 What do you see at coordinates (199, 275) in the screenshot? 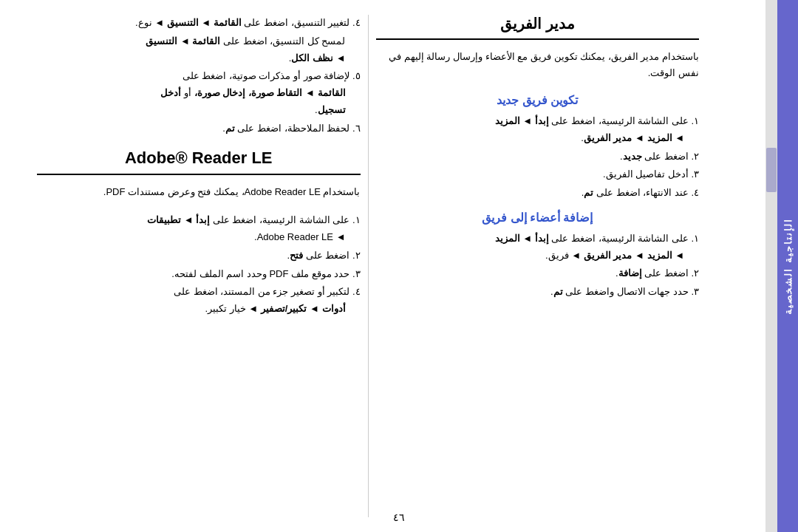
I see `list-item: ٣. حدد موقع ملف PDF وحدد اسم الملف لفتحه…` at bounding box center [199, 275].